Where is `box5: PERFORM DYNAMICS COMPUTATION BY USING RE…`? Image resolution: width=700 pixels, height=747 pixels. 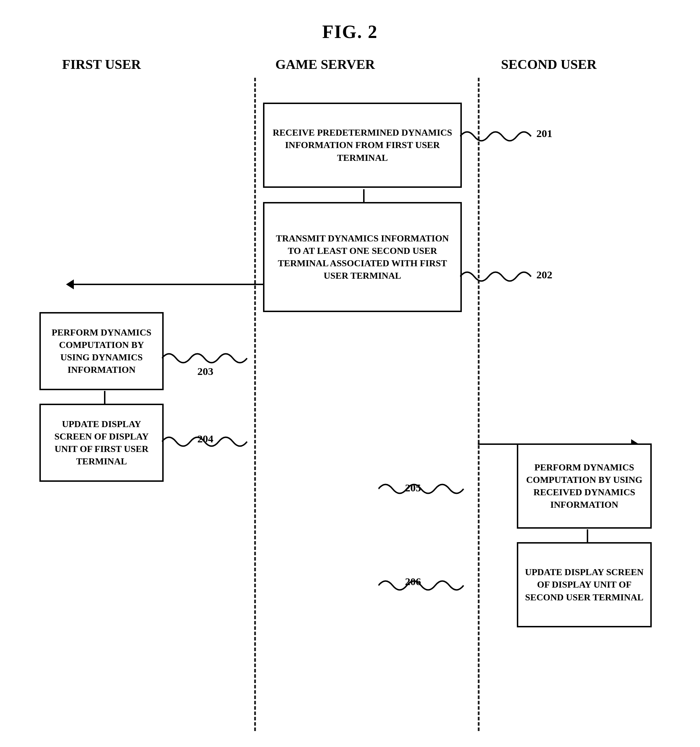 box5: PERFORM DYNAMICS COMPUTATION BY USING RE… is located at coordinates (585, 486).